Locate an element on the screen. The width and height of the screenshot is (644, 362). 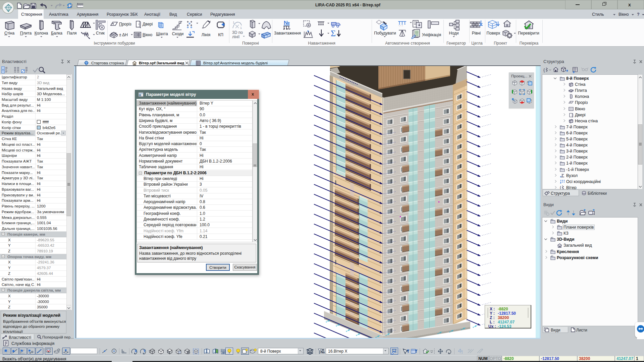
svg-text: X is located at coordinates (136, 351).